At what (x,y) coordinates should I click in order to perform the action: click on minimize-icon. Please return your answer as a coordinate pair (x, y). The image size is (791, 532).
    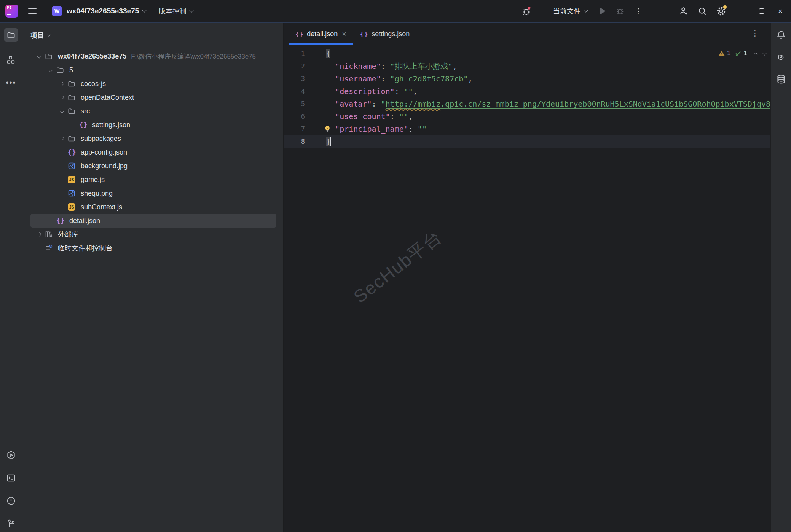
    Looking at the image, I should click on (742, 11).